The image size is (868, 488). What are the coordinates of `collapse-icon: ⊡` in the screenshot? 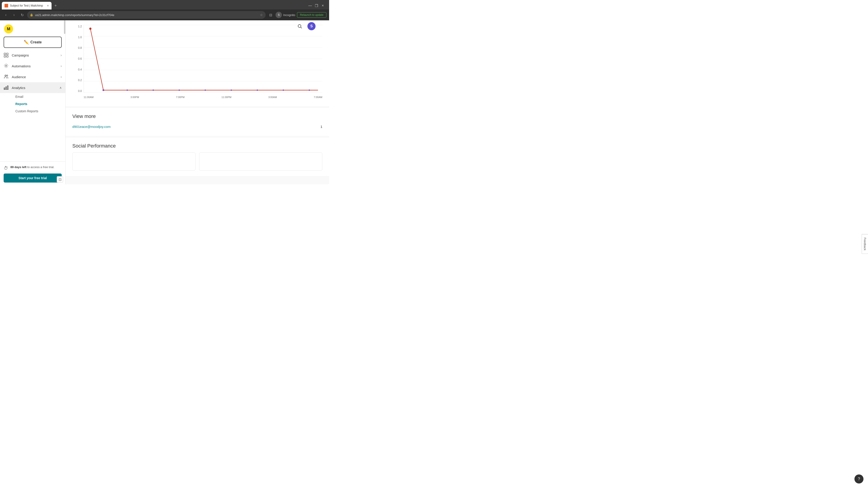 It's located at (60, 180).